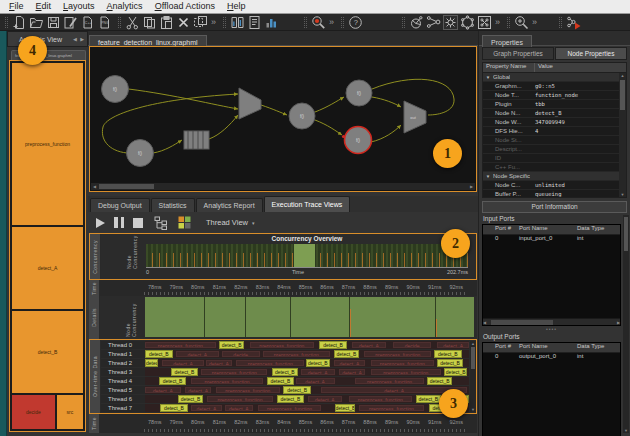  I want to click on treemap-block-decide: decide, so click(34, 412).